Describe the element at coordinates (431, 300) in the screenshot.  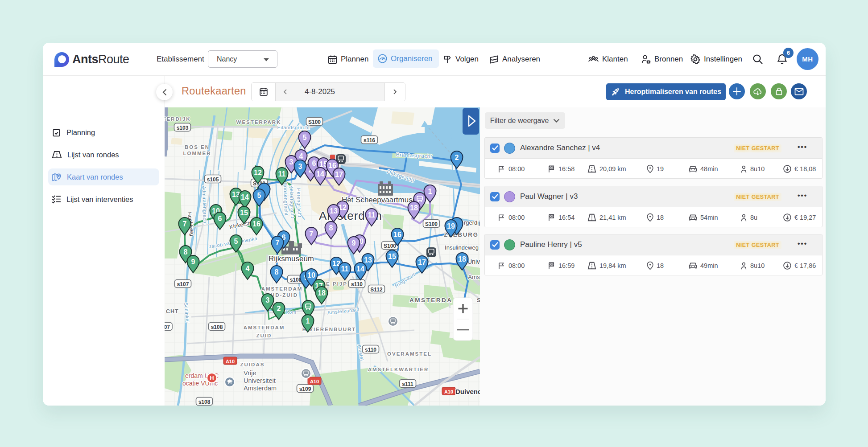
I see `svg-text: AMSTERDA` at that location.